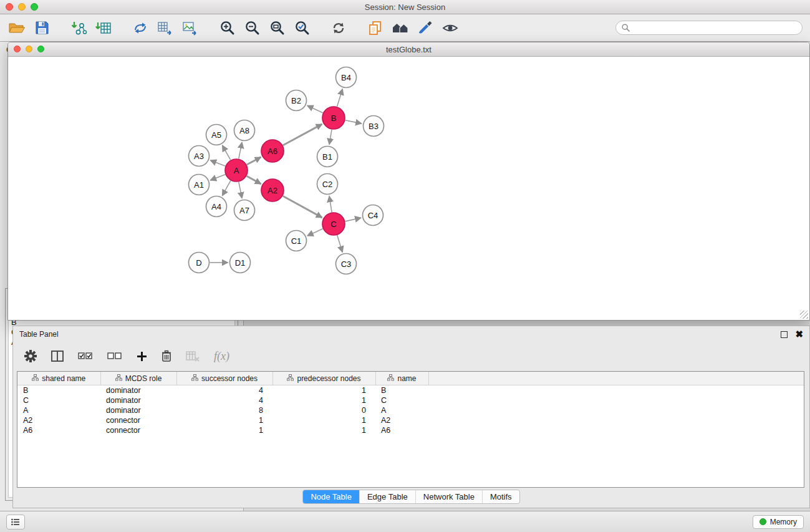 The height and width of the screenshot is (532, 810). What do you see at coordinates (254, 180) in the screenshot?
I see `edge-A-A2` at bounding box center [254, 180].